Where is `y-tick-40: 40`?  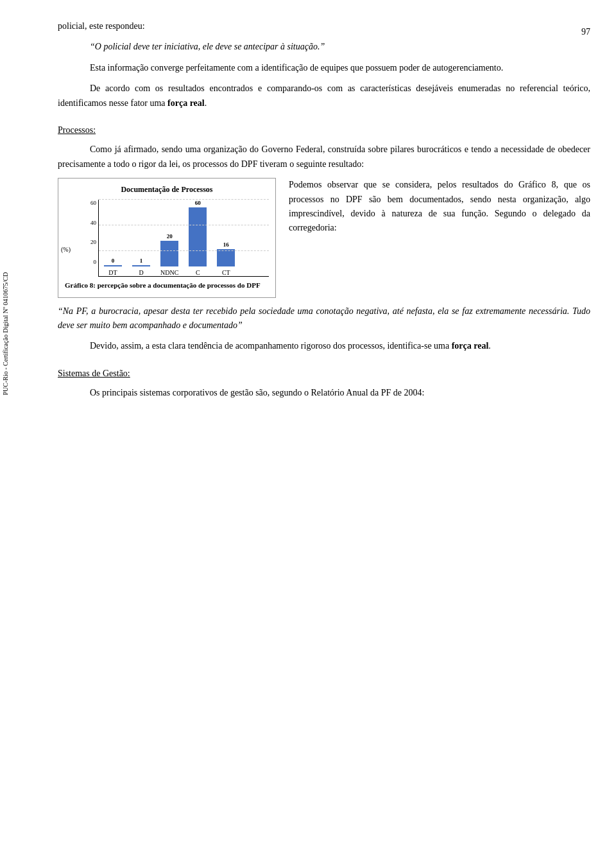 y-tick-40: 40 is located at coordinates (90, 223).